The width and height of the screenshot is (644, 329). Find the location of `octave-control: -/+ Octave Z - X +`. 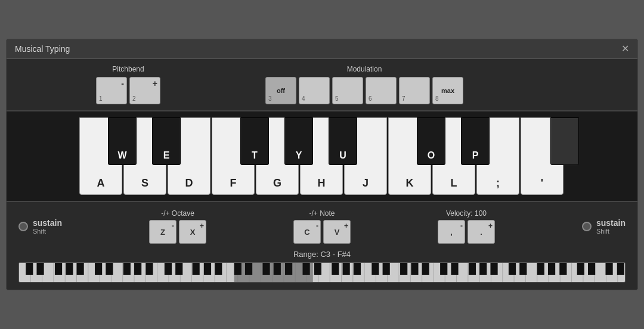

octave-control: -/+ Octave Z - X + is located at coordinates (178, 226).